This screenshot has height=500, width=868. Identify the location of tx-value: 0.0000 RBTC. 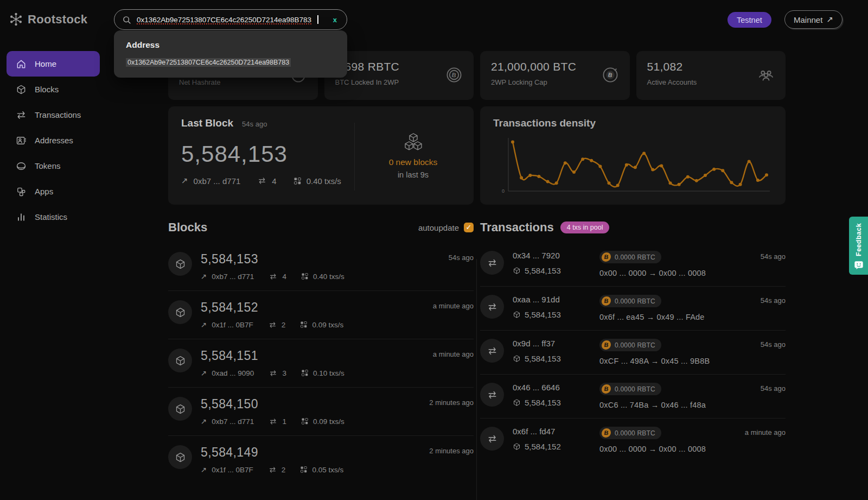
(635, 433).